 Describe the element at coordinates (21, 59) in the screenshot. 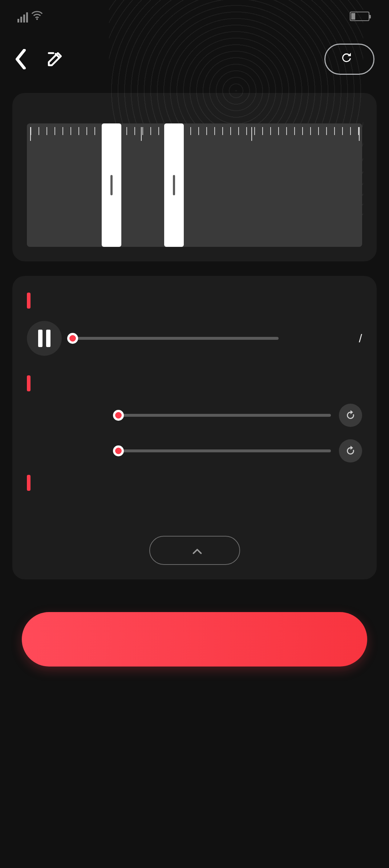

I see `back-button` at that location.